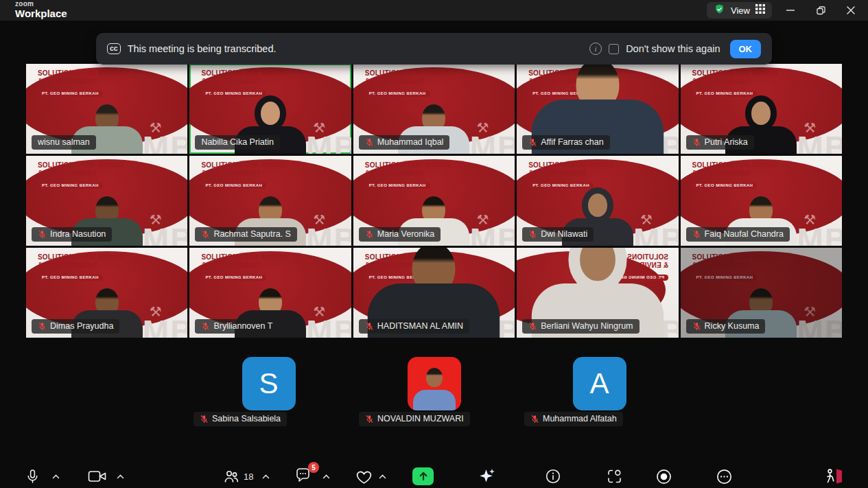 The width and height of the screenshot is (868, 488). I want to click on zoom-workplace-logo: zoom Workplace, so click(41, 10).